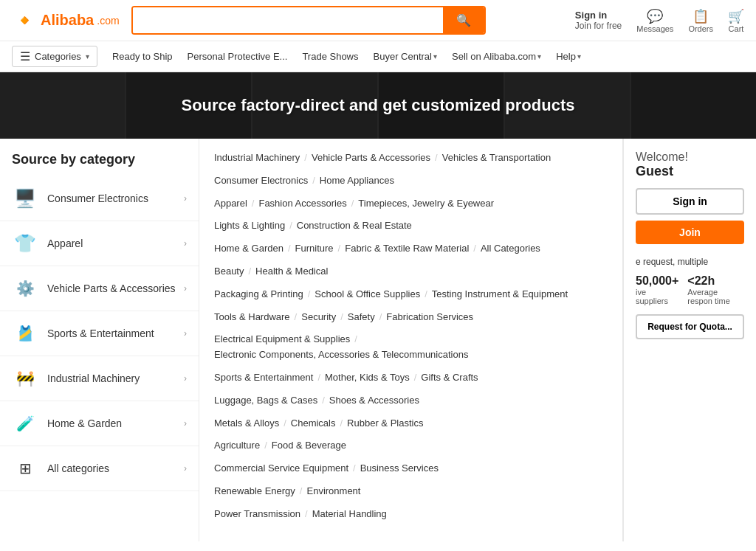 The height and width of the screenshot is (551, 756). What do you see at coordinates (410, 317) in the screenshot?
I see `category-row-7: Tools & Hardware / Security / Safety / F…` at bounding box center [410, 317].